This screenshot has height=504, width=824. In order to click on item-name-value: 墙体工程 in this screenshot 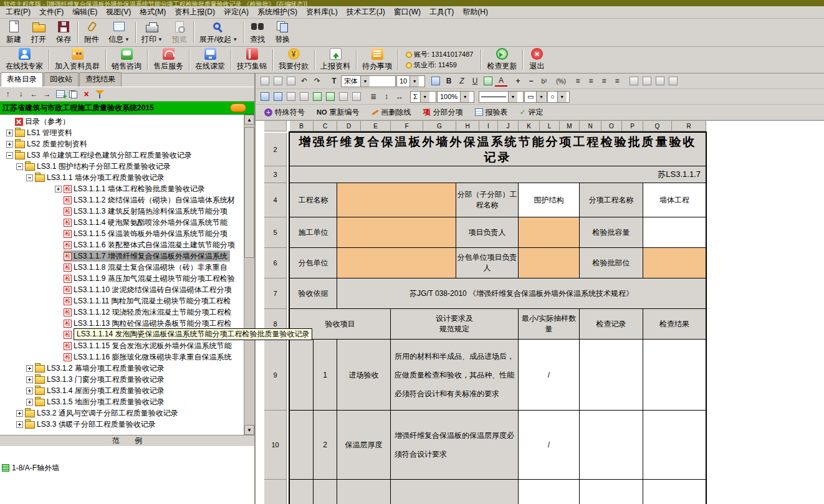, I will do `click(674, 200)`.